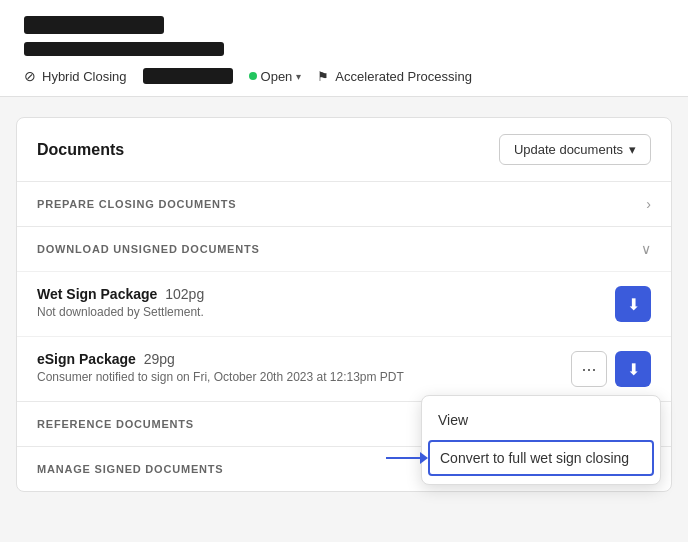 This screenshot has width=688, height=542. What do you see at coordinates (120, 312) in the screenshot?
I see `wet-sign-status: Not downloaded by Settlement.` at bounding box center [120, 312].